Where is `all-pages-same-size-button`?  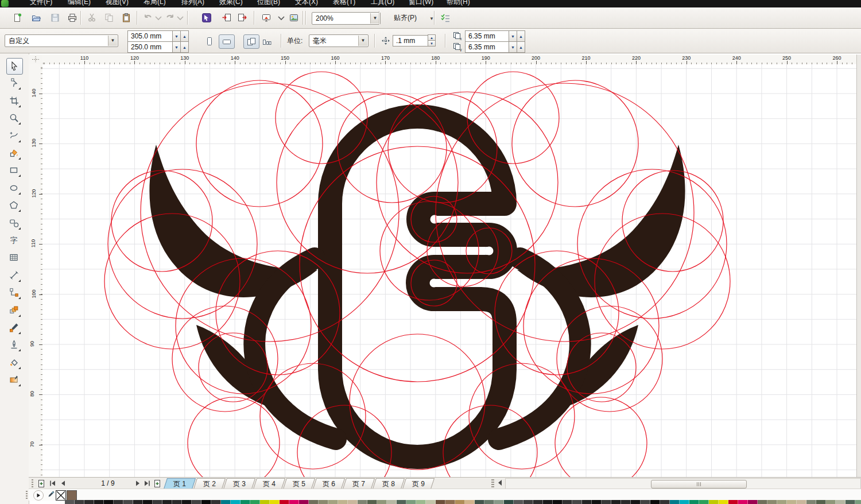
all-pages-same-size-button is located at coordinates (251, 41).